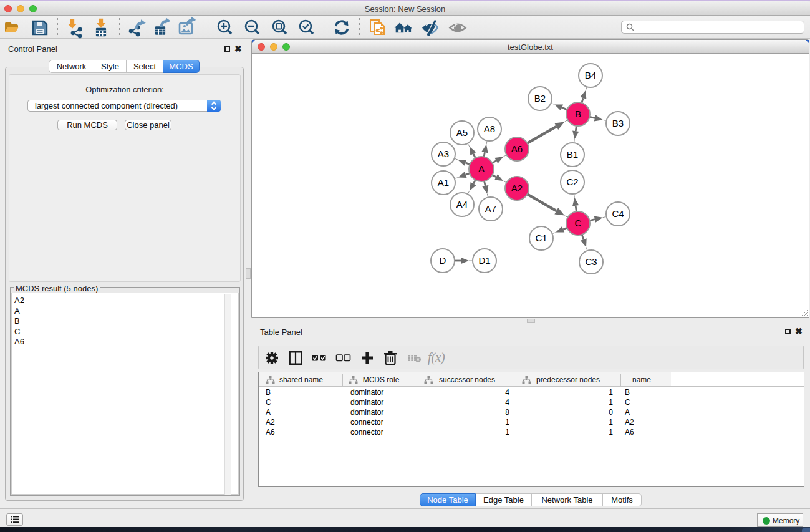 The height and width of the screenshot is (532, 810). What do you see at coordinates (481, 168) in the screenshot?
I see `svg-text: A` at bounding box center [481, 168].